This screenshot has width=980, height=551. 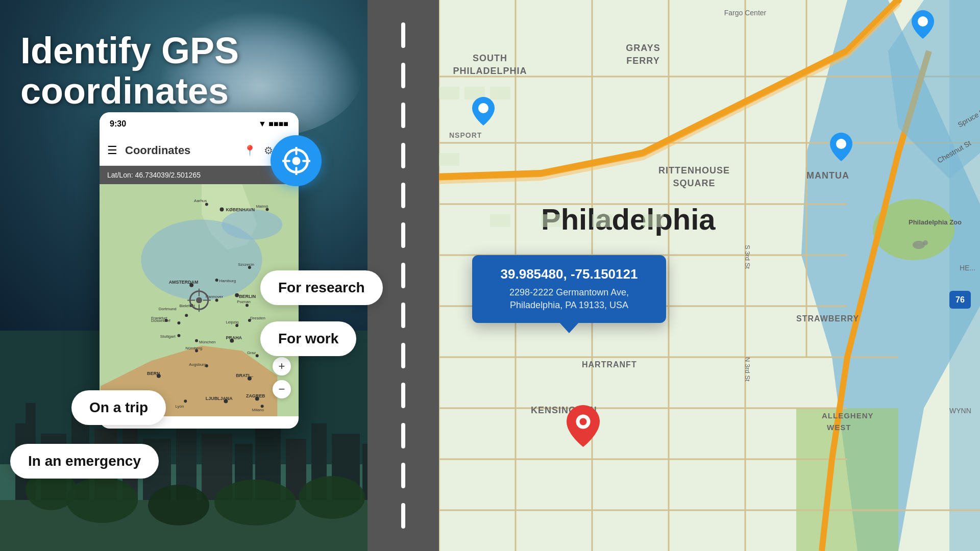 I want to click on blue-pin-icon, so click(x=923, y=24).